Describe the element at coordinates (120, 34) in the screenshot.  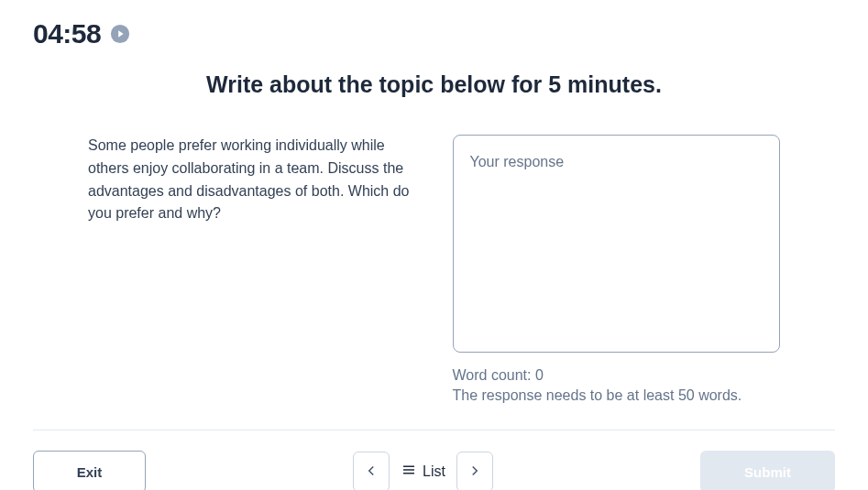
I see `play-icon` at that location.